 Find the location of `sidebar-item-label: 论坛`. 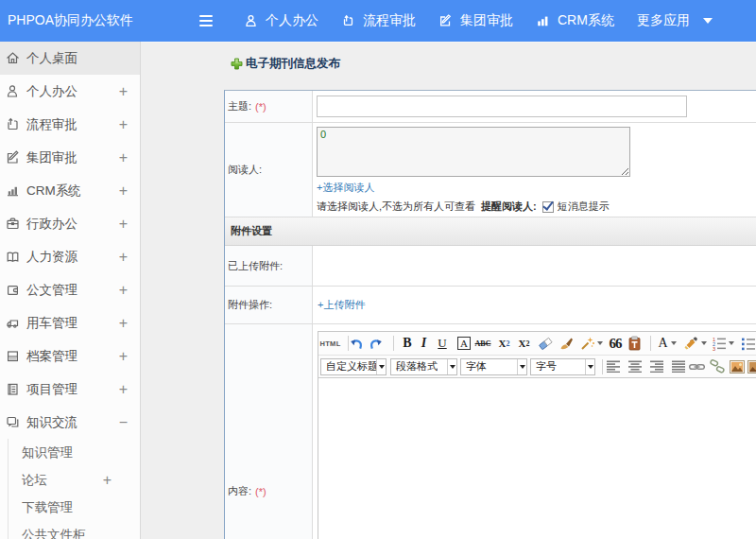

sidebar-item-label: 论坛 is located at coordinates (62, 480).